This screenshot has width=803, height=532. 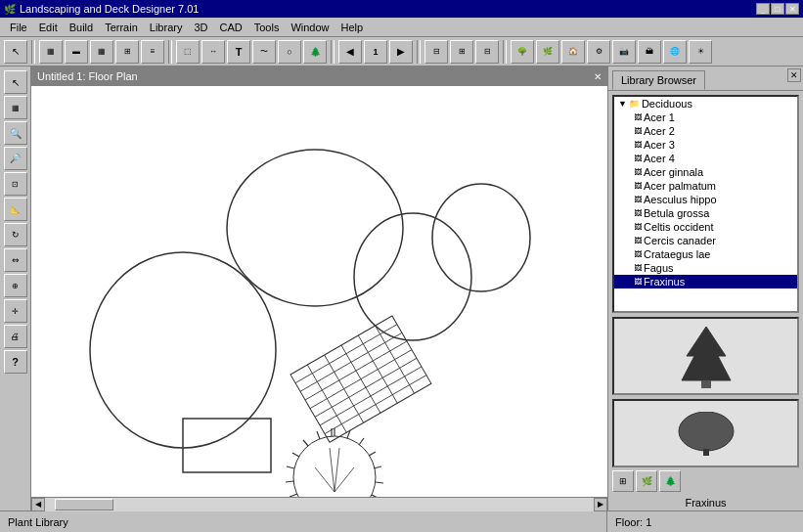 I want to click on toolbar-cam11: ☀, so click(x=700, y=52).